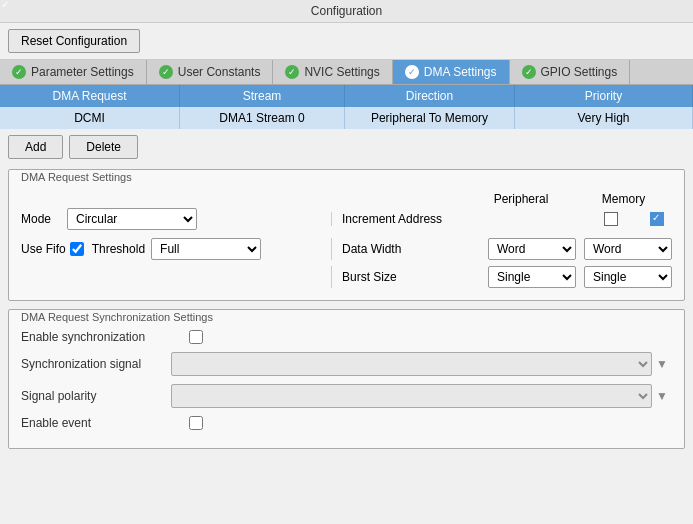 The width and height of the screenshot is (693, 524). What do you see at coordinates (604, 96) in the screenshot?
I see `col-priority: Priority` at bounding box center [604, 96].